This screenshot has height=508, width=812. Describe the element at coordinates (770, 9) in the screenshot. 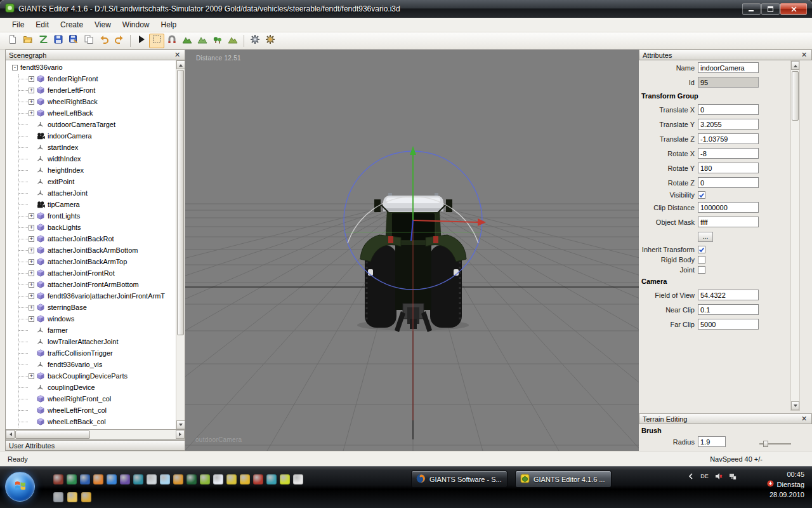

I see `maximize-button` at that location.